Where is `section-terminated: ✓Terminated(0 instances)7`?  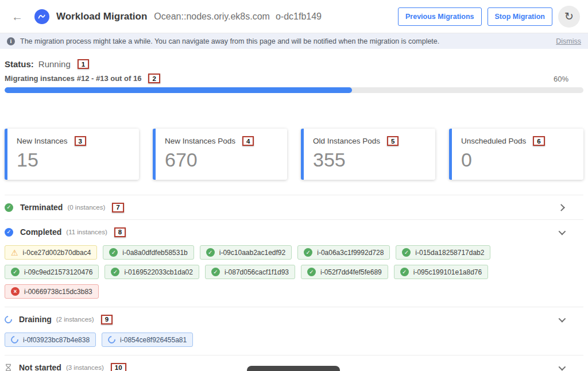 section-terminated: ✓Terminated(0 instances)7 is located at coordinates (294, 207).